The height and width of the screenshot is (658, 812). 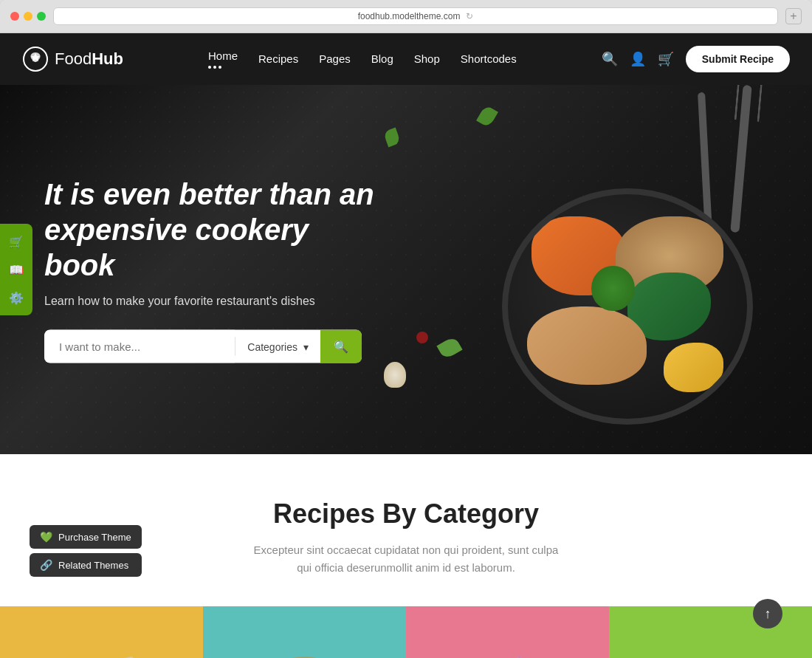 What do you see at coordinates (587, 346) in the screenshot?
I see `food-chicken` at bounding box center [587, 346].